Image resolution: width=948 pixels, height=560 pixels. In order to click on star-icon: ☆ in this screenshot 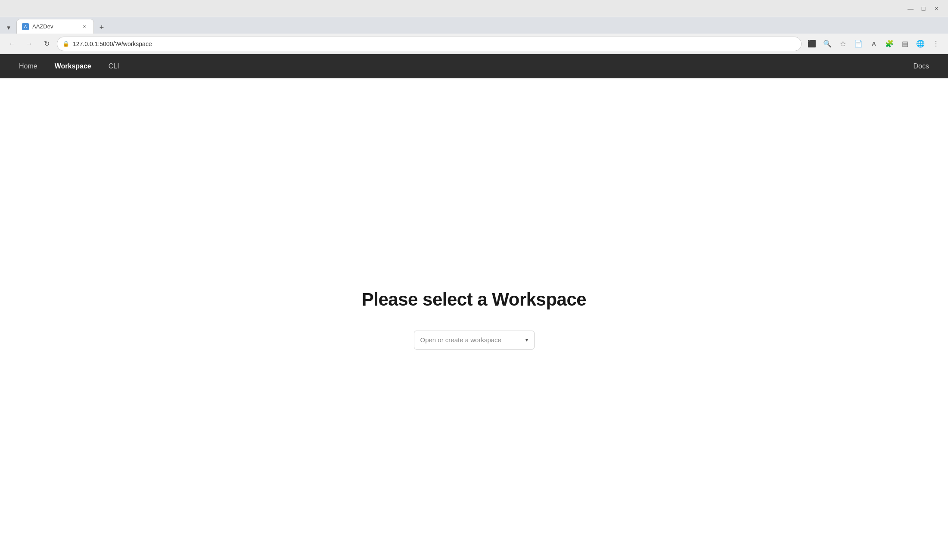, I will do `click(843, 44)`.